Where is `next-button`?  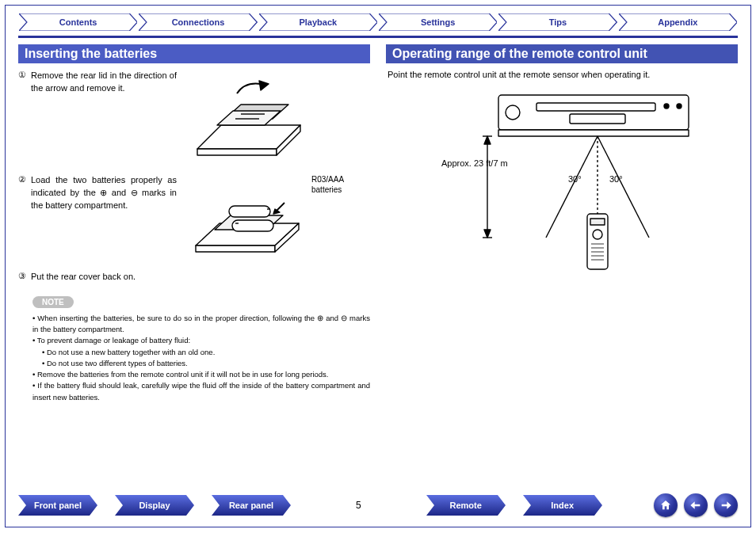 next-button is located at coordinates (726, 505).